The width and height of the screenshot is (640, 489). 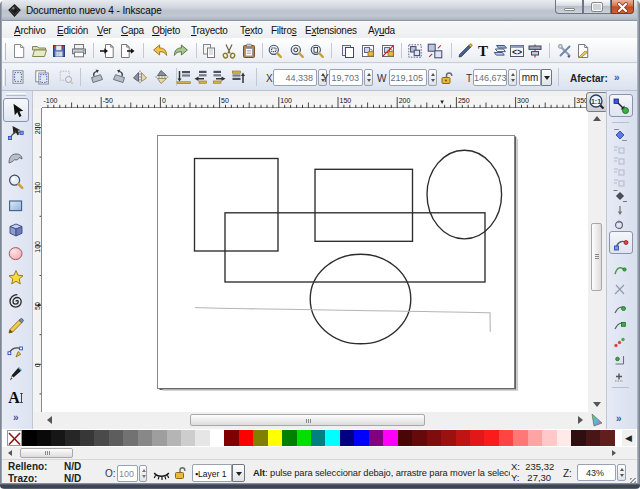 What do you see at coordinates (596, 102) in the screenshot?
I see `svg-text: 1:1` at bounding box center [596, 102].